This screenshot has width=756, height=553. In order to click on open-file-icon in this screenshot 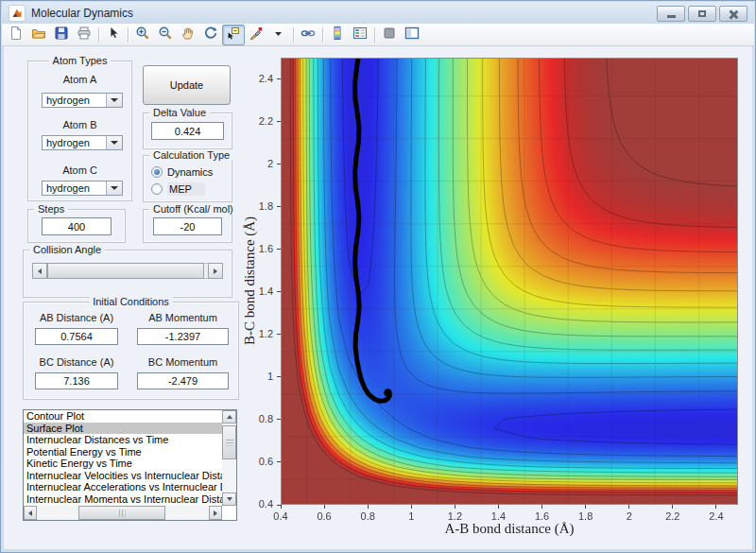, I will do `click(39, 35)`.